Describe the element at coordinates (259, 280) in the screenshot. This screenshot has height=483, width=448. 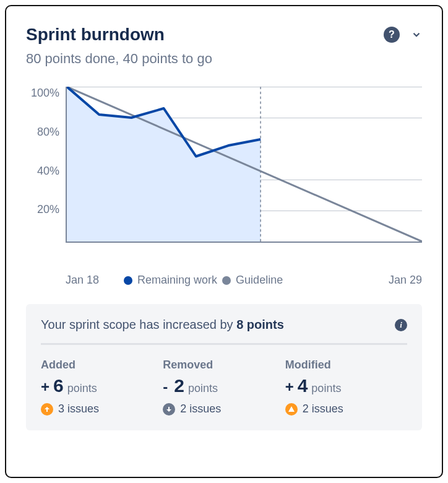
I see `legend-label: Guideline` at that location.